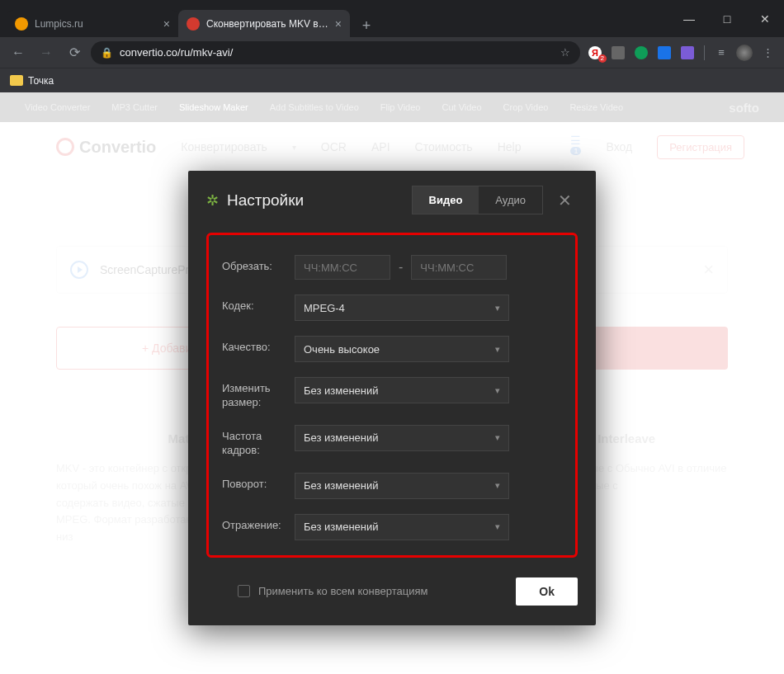 This screenshot has height=674, width=784. What do you see at coordinates (595, 53) in the screenshot?
I see `yandex-ext-icon: Я 2` at bounding box center [595, 53].